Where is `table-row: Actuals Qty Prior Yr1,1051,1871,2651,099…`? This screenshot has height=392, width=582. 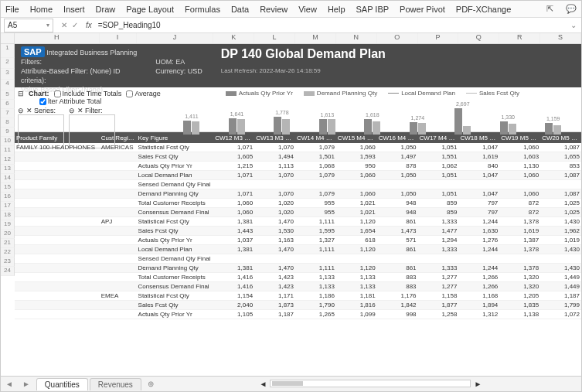 table-row: Actuals Qty Prior Yr1,1051,1871,2651,099… is located at coordinates (298, 315).